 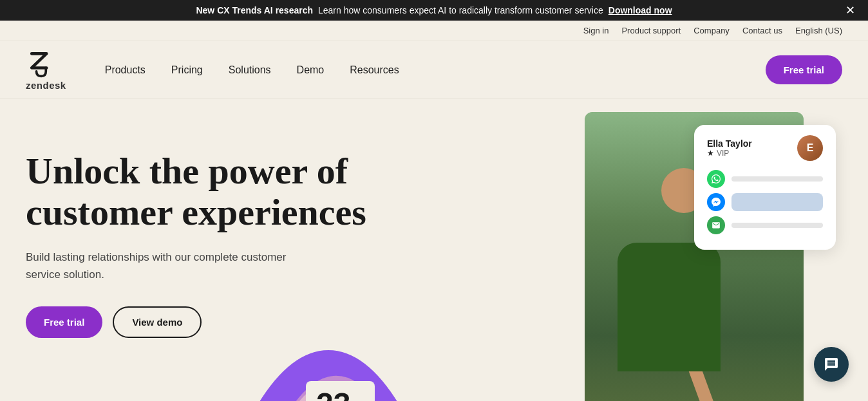 I want to click on chat-bubble-button, so click(x=831, y=364).